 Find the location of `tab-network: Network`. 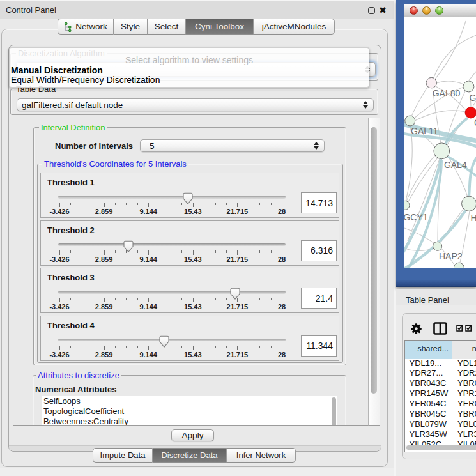

tab-network: Network is located at coordinates (86, 27).